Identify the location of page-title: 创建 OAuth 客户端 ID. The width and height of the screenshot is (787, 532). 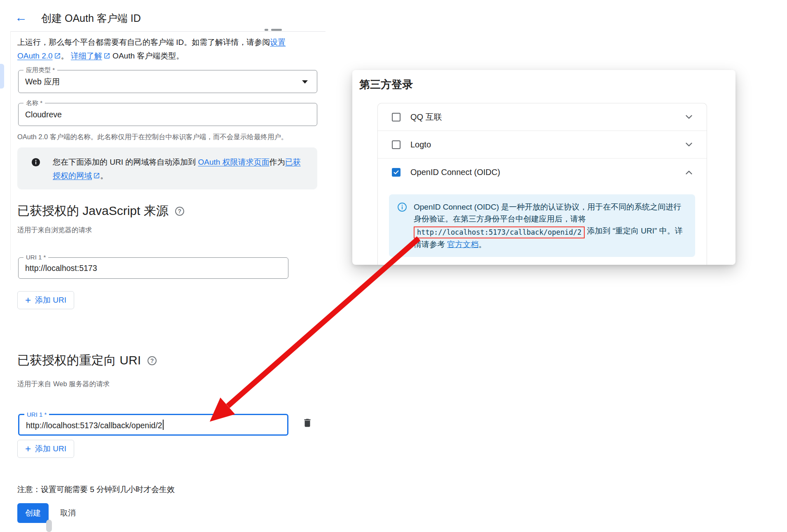
(91, 18).